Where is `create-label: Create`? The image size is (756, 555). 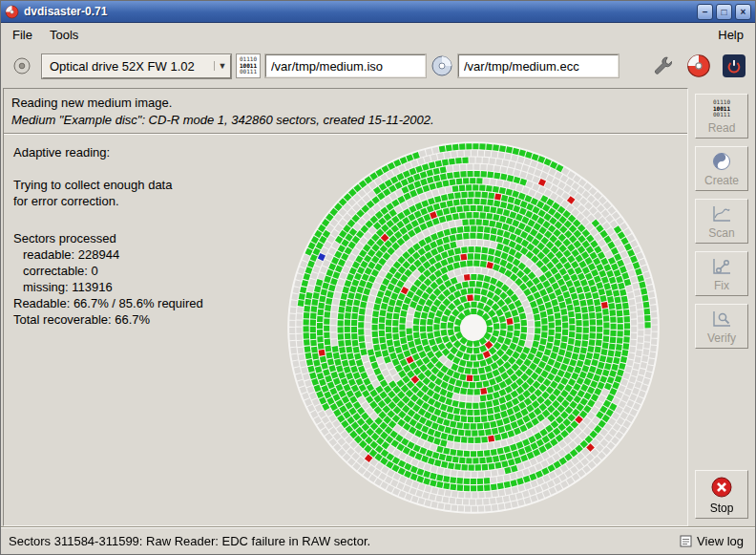
create-label: Create is located at coordinates (722, 181).